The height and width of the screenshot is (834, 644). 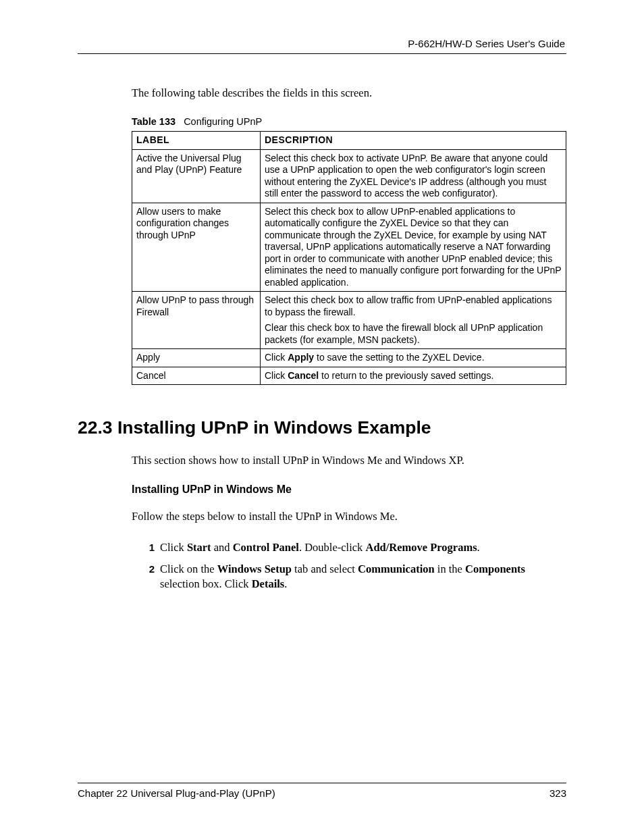 I want to click on header-guide-title: P-662H/HW-D Series User's Guide, so click(x=322, y=43).